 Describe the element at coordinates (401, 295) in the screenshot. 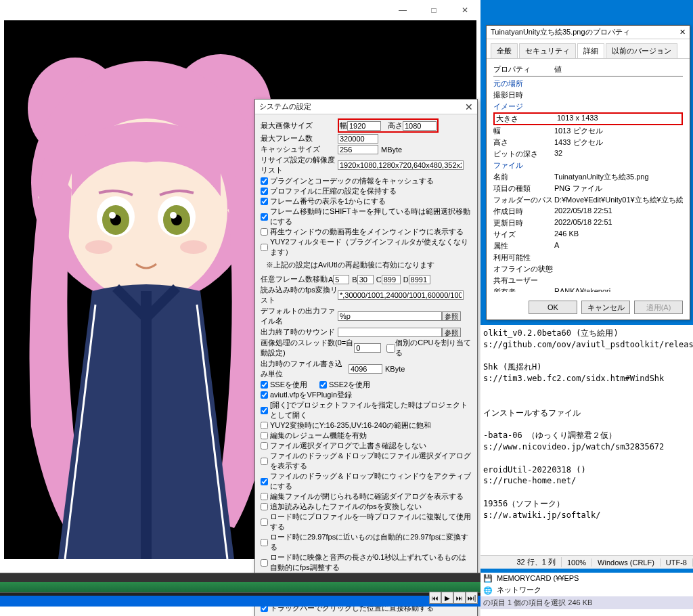

I see `fps-list-input` at that location.